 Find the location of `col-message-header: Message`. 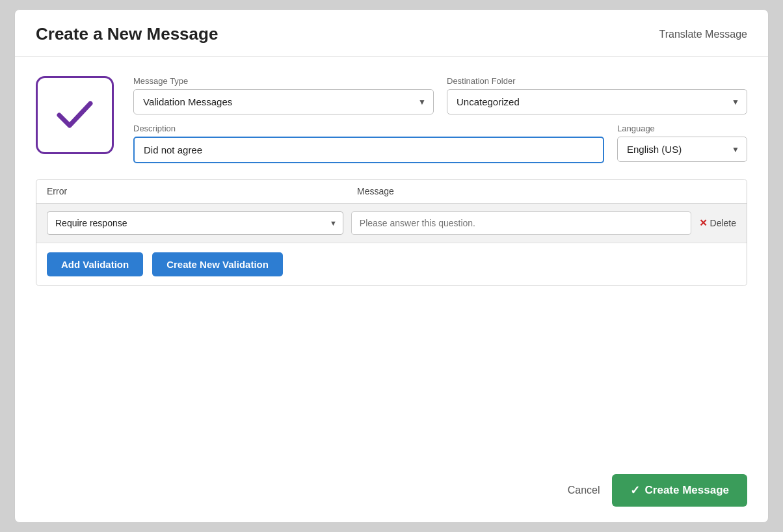

col-message-header: Message is located at coordinates (546, 191).